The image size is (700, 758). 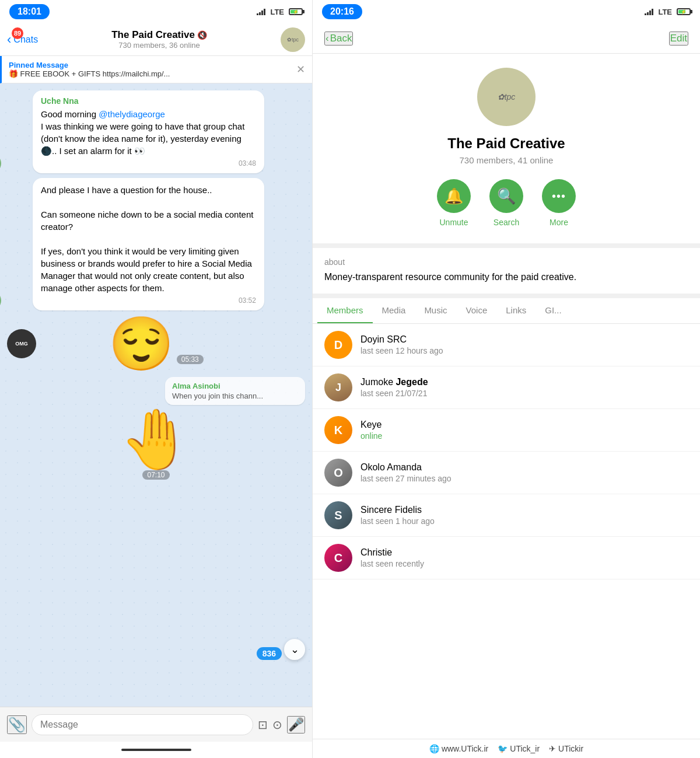 What do you see at coordinates (524, 393) in the screenshot?
I see `member-status-jumoke: last seen 21/07/21` at bounding box center [524, 393].